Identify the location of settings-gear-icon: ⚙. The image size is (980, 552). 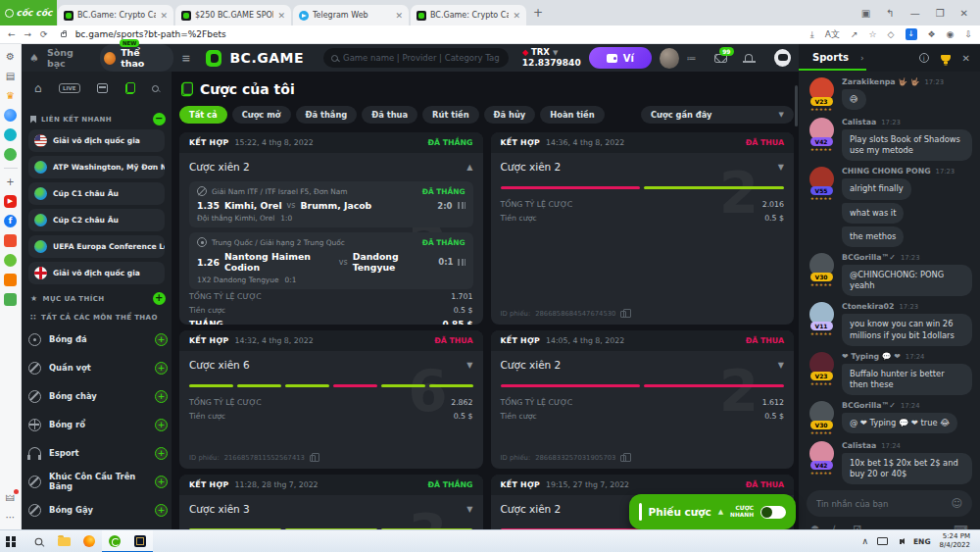
(10, 57).